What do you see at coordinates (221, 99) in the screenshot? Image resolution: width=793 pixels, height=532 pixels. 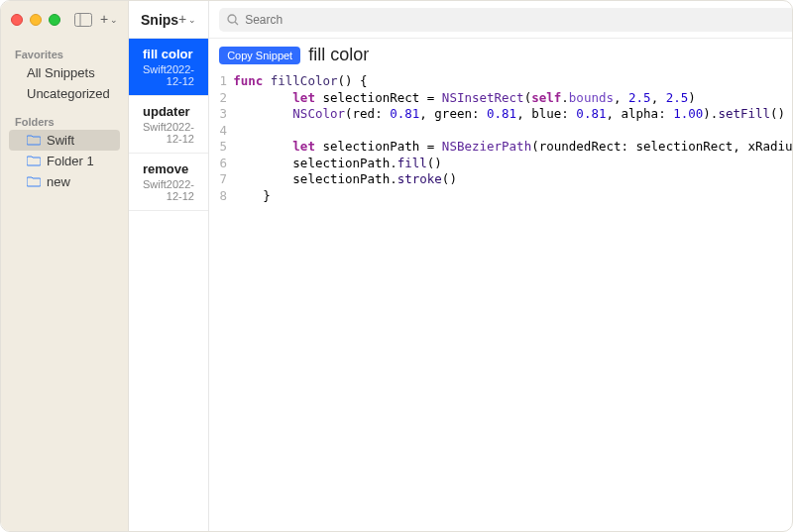 I see `line-number: 2` at bounding box center [221, 99].